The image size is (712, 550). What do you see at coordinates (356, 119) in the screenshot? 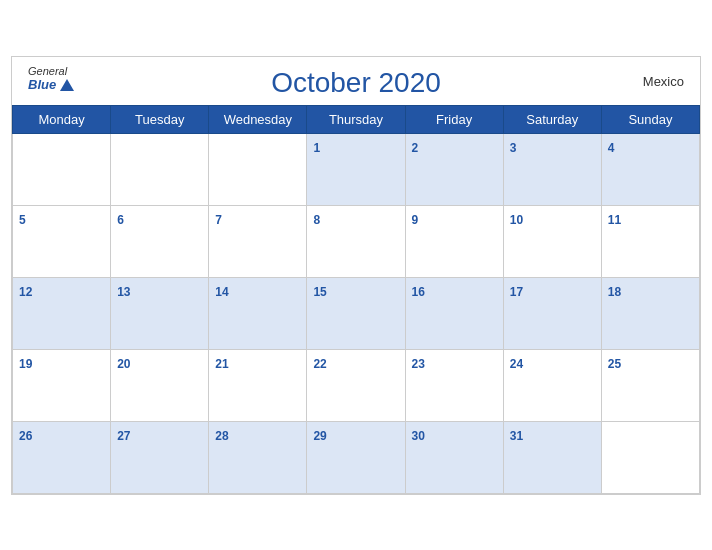
I see `header-thursday: Thursday` at bounding box center [356, 119].